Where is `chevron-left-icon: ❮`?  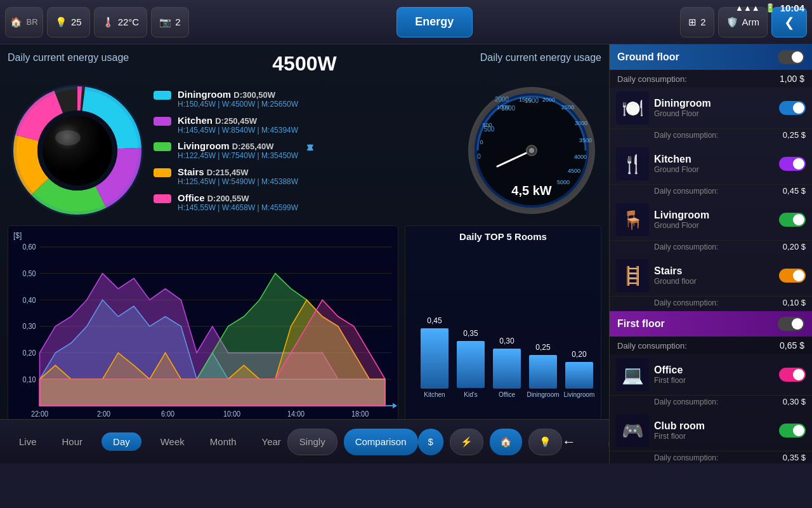 chevron-left-icon: ❮ is located at coordinates (789, 22).